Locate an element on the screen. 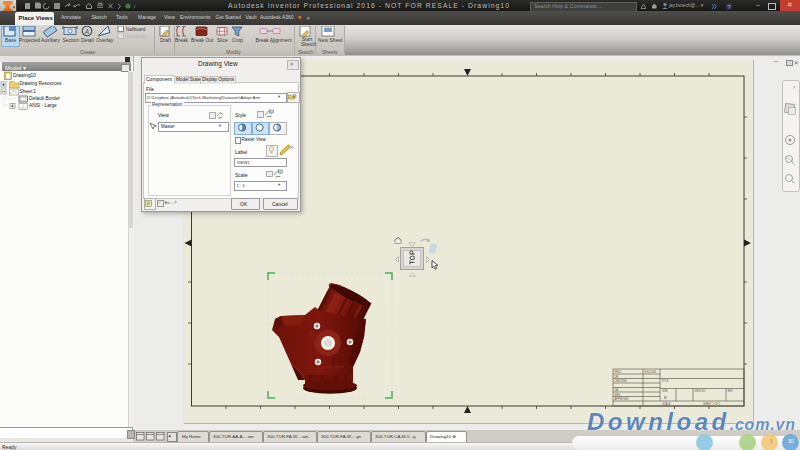 Image resolution: width=800 pixels, height=450 pixels. svg-text: DWG NO is located at coordinates (700, 391).